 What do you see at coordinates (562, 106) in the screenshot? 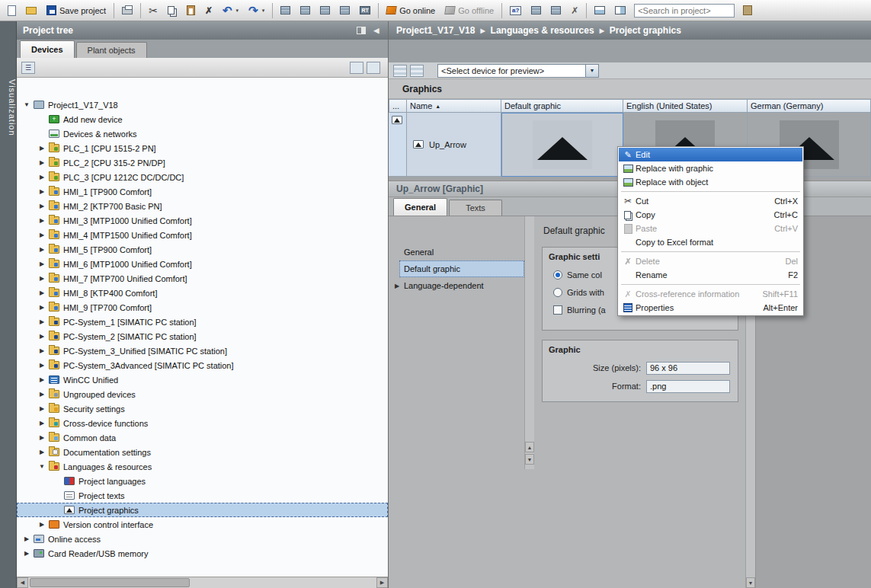
I see `column-header-default-graphic: Default graphic` at bounding box center [562, 106].